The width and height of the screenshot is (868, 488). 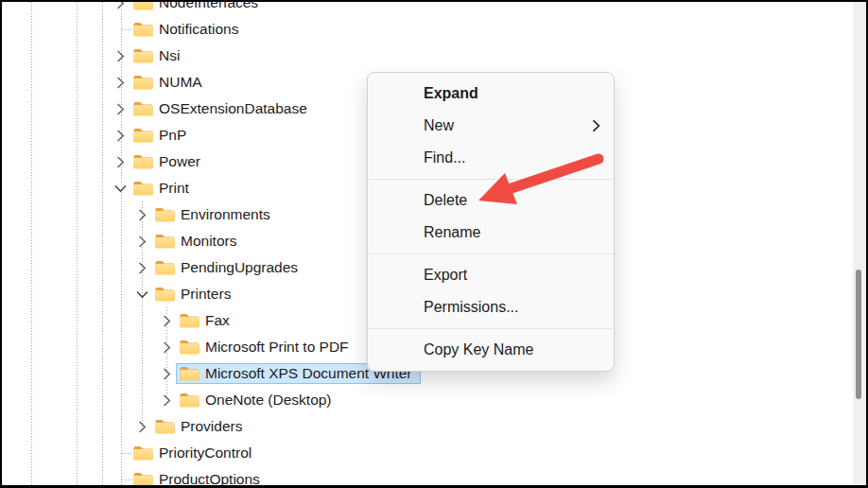 What do you see at coordinates (205, 453) in the screenshot?
I see `tree-item-label: PriorityControl` at bounding box center [205, 453].